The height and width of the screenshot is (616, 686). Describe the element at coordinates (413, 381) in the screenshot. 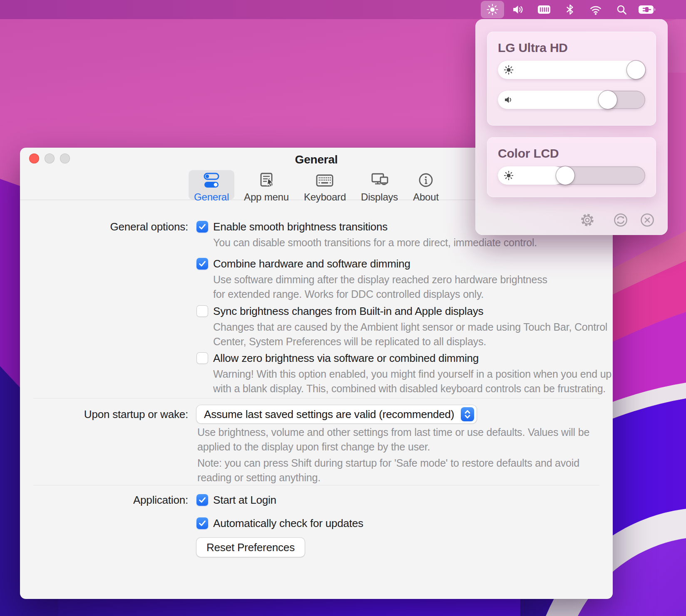

I see `help-text: Warning! With this option enabled, you m…` at that location.